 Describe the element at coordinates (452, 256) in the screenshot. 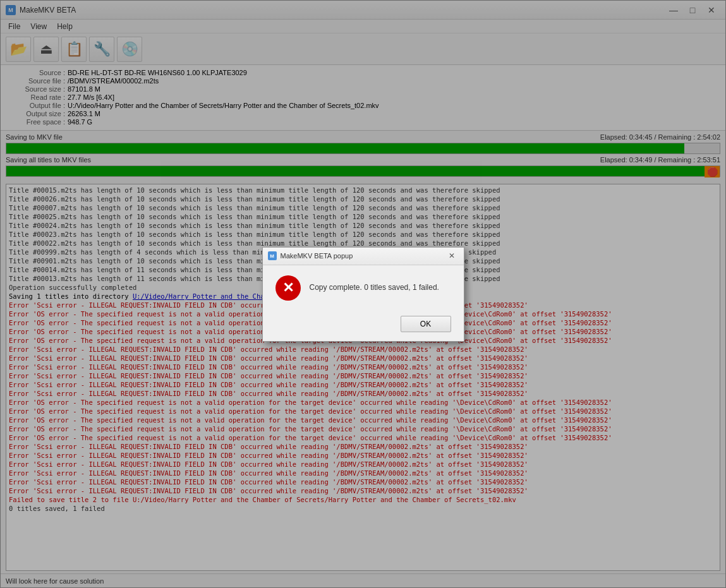

I see `modal-close-button: ✕` at that location.